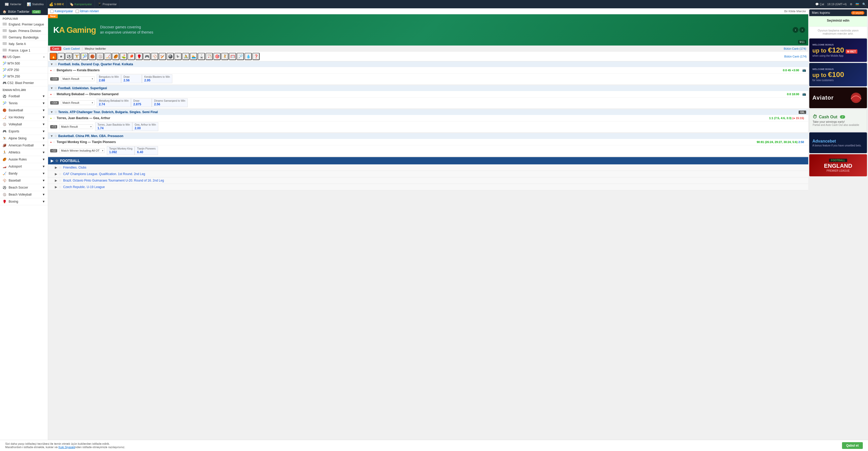  What do you see at coordinates (838, 50) in the screenshot?
I see `promo-welcome-mobile: WELCOME BONUS up to €120 M BET when usin…` at bounding box center [838, 50].